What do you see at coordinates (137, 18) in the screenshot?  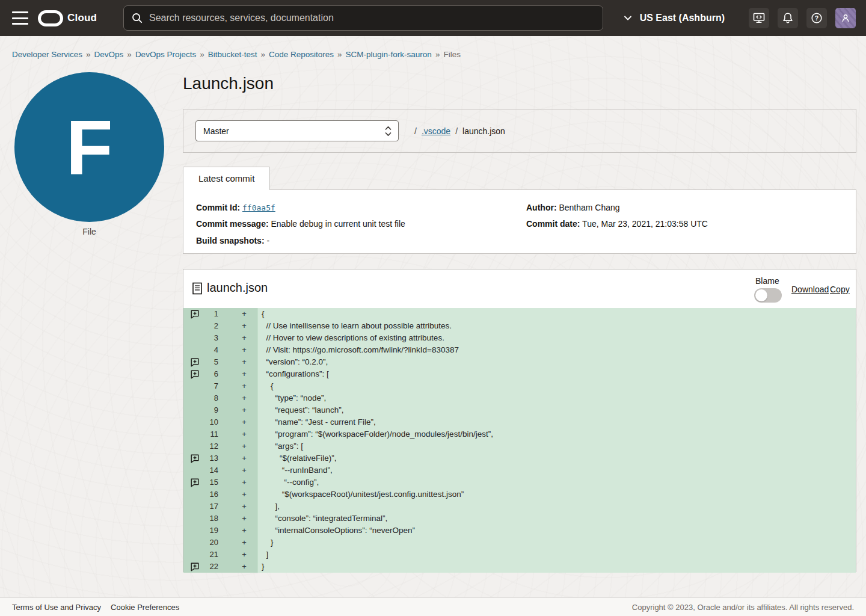 I see `search-icon` at bounding box center [137, 18].